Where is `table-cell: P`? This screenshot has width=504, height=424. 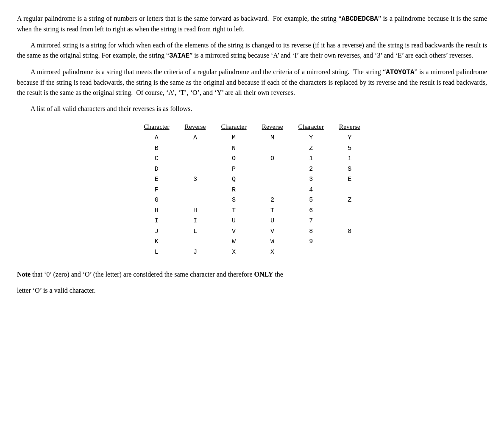
table-cell: P is located at coordinates (234, 169).